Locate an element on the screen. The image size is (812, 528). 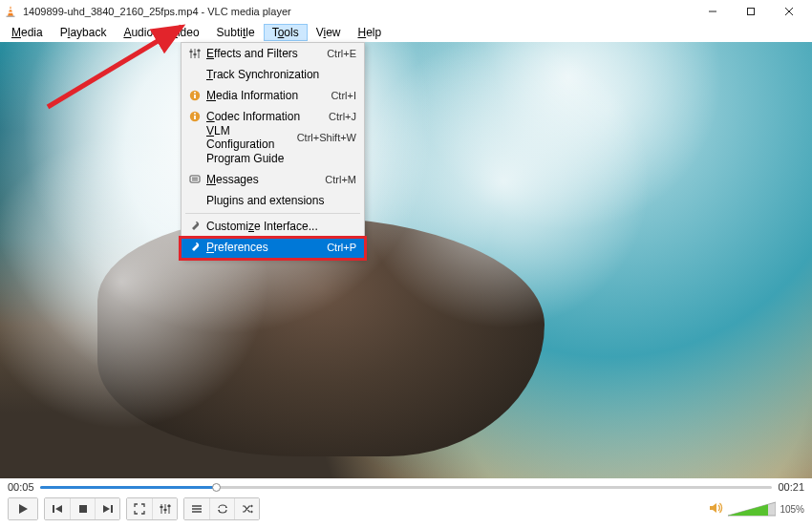
menu-effects-filters: Effects and Filters Ctrl+E is located at coordinates (273, 53).